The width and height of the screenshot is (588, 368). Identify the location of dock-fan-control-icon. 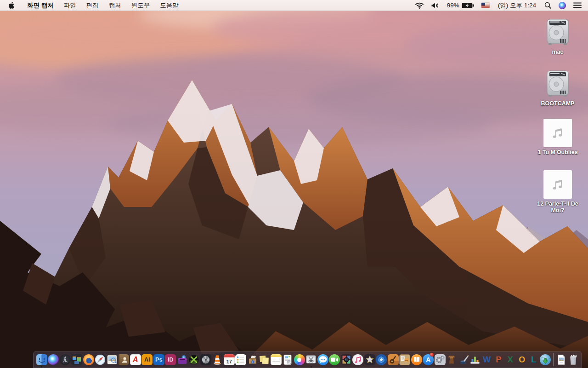
(206, 360).